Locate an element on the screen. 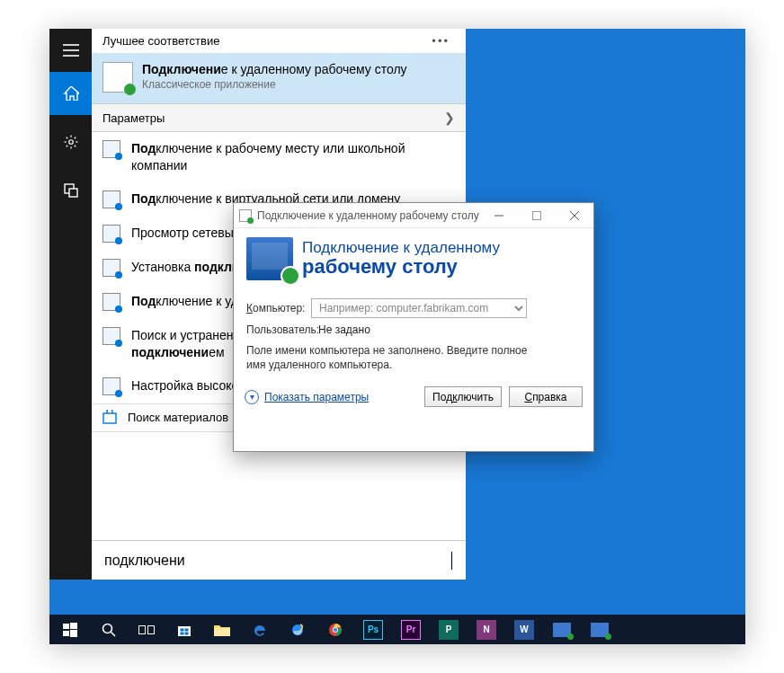  computer-combobox: Например: computer.fabrikam.com is located at coordinates (419, 308).